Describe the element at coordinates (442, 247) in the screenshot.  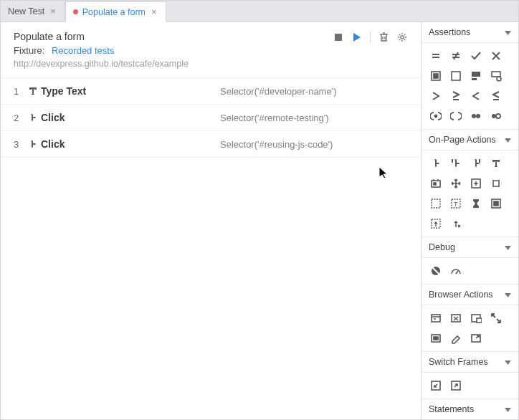
I see `panel-title: Debug` at that location.